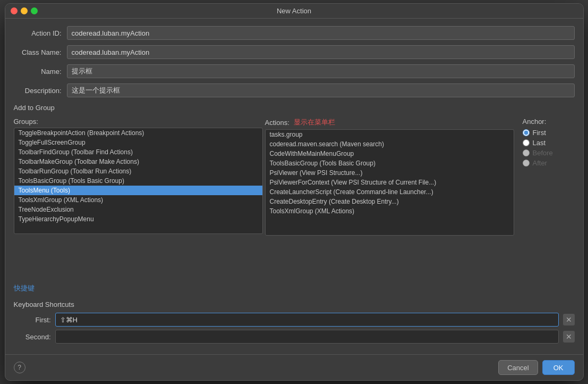 Image resolution: width=588 pixels, height=384 pixels. What do you see at coordinates (543, 153) in the screenshot?
I see `anchor-before-label: Before` at bounding box center [543, 153].